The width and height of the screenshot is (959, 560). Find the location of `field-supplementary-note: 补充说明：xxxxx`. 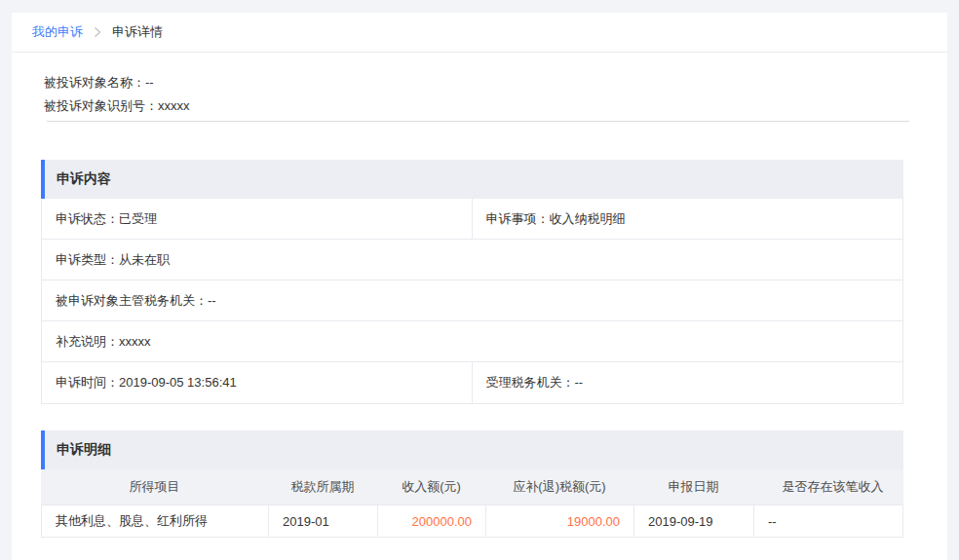

field-supplementary-note: 补充说明：xxxxx is located at coordinates (472, 341).